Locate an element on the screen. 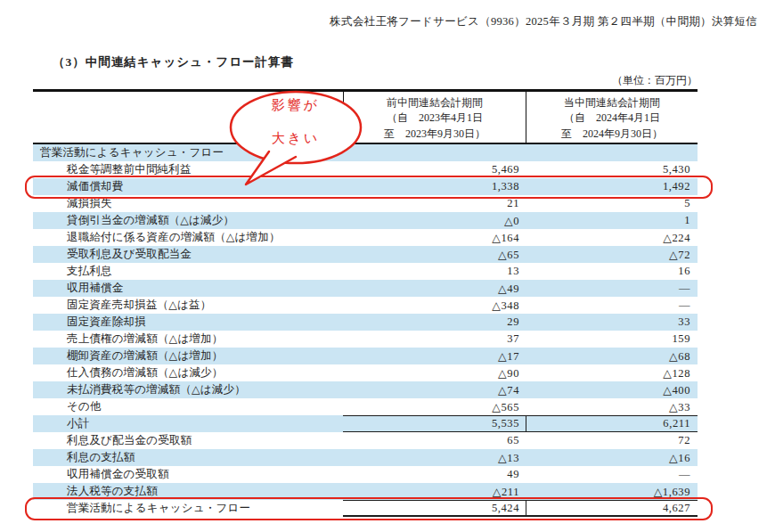 Image resolution: width=767 pixels, height=532 pixels. table-row: 営業活動によるキャッシュ・フロー 5,424 4,627 is located at coordinates (365, 508).